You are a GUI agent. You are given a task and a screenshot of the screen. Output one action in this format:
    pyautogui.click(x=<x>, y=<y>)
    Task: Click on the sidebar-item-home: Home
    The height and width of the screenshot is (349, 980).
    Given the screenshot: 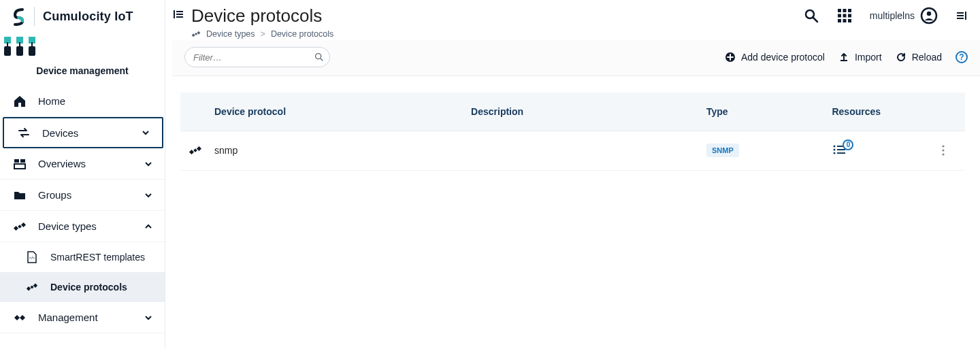 What is the action you would take?
    pyautogui.click(x=82, y=101)
    